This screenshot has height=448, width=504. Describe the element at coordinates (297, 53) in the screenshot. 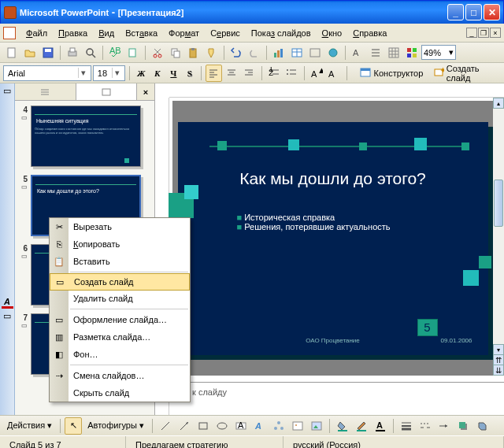

I see `table-icon` at that location.